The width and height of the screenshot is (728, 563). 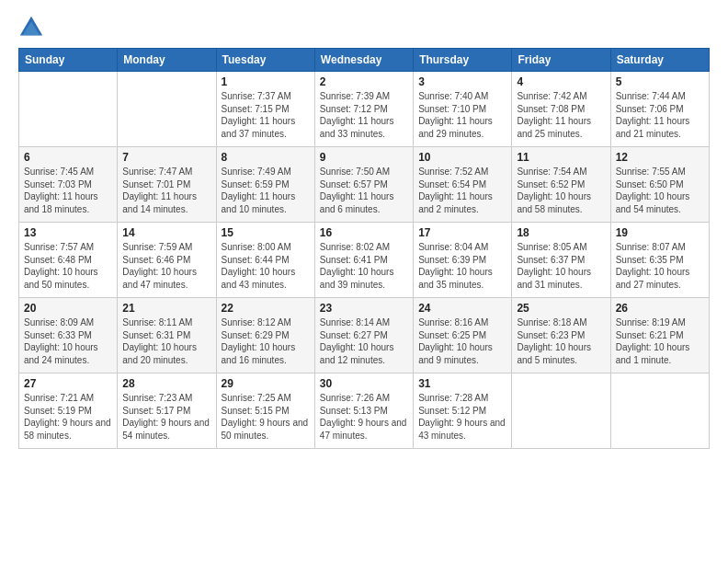 What do you see at coordinates (266, 266) in the screenshot?
I see `day-info: Sunrise: 8:00 AM Sunset: 6:44 PM Dayligh…` at bounding box center [266, 266].